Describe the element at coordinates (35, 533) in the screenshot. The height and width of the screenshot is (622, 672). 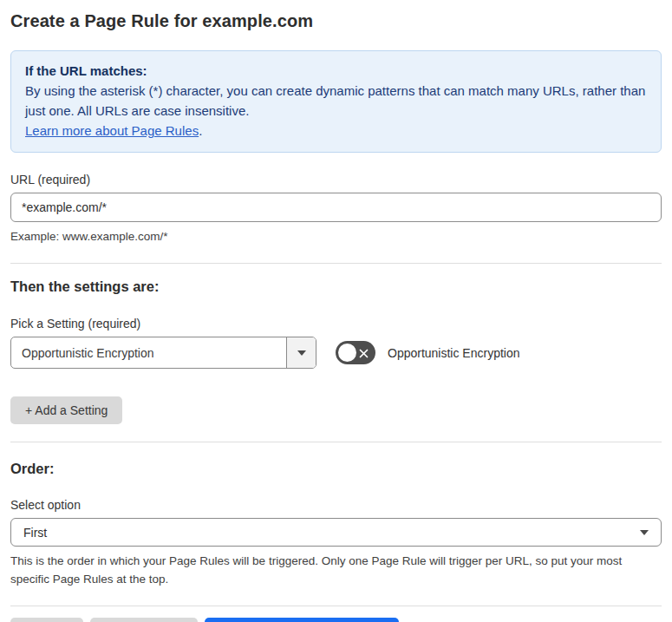
I see `order-select-value: First` at that location.